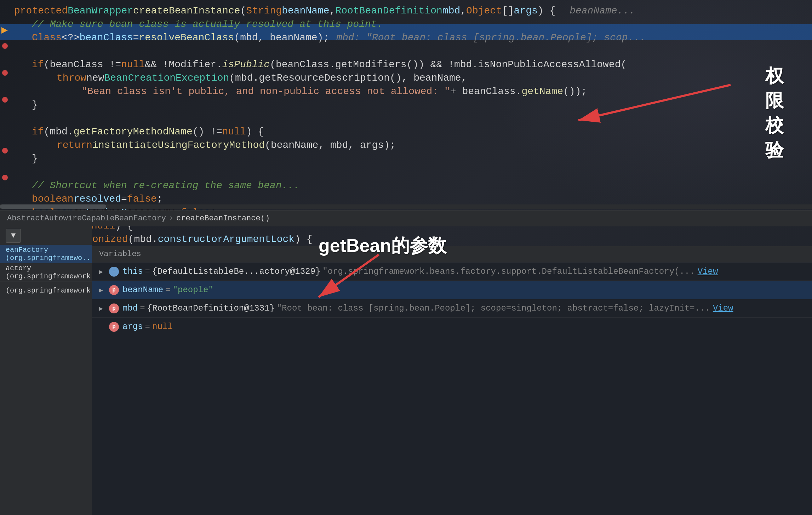 This screenshot has width=812, height=515. Describe the element at coordinates (168, 290) in the screenshot. I see `var-eq-beanname: =` at that location.